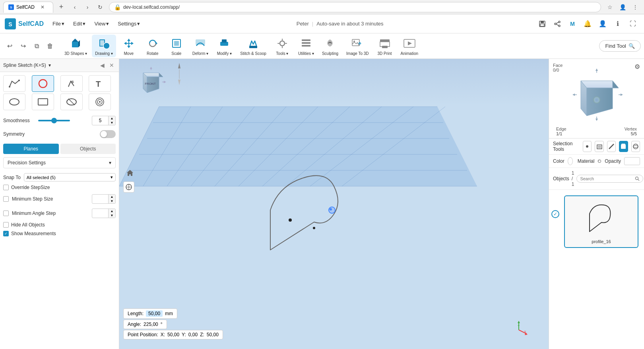 This screenshot has height=349, width=644. What do you see at coordinates (28, 7) in the screenshot?
I see `browser-tab: S SelfCAD ✕` at bounding box center [28, 7].